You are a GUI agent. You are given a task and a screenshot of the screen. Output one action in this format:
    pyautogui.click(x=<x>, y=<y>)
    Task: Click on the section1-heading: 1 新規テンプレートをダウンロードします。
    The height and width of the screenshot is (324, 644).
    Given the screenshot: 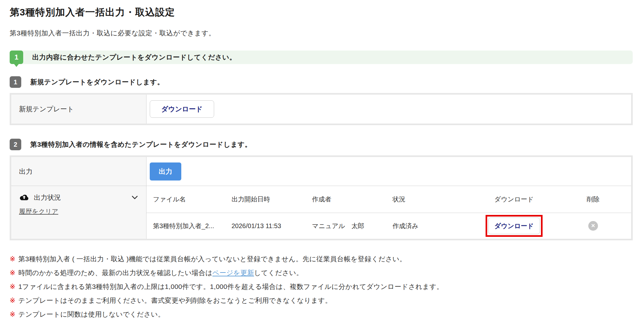 What is the action you would take?
    pyautogui.click(x=322, y=82)
    